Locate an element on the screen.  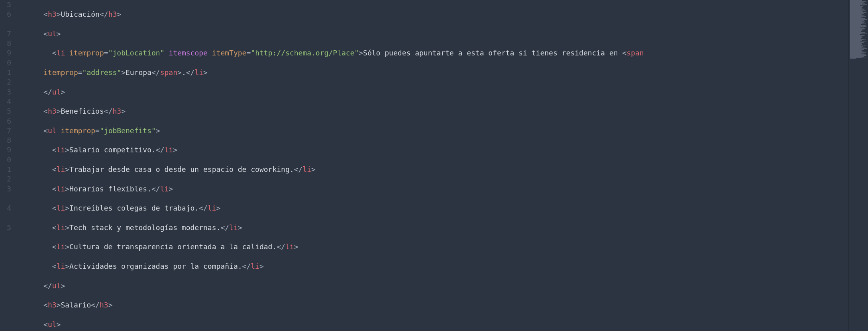
code-line: <li>Increíbles colegas de trabajo.</li> is located at coordinates (433, 208).